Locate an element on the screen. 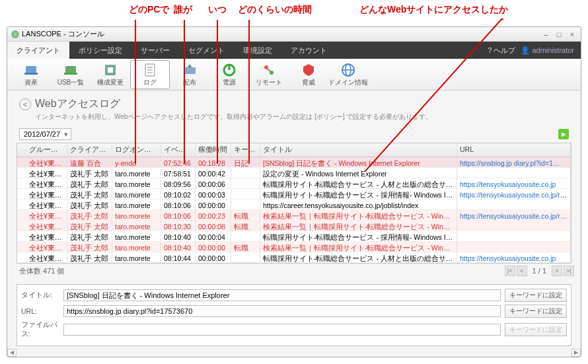 The width and height of the screenshot is (588, 364). table-row: 全社¥東京本部…茂礼手 太郎taro.morete08:10:0200:00:0… is located at coordinates (294, 194).